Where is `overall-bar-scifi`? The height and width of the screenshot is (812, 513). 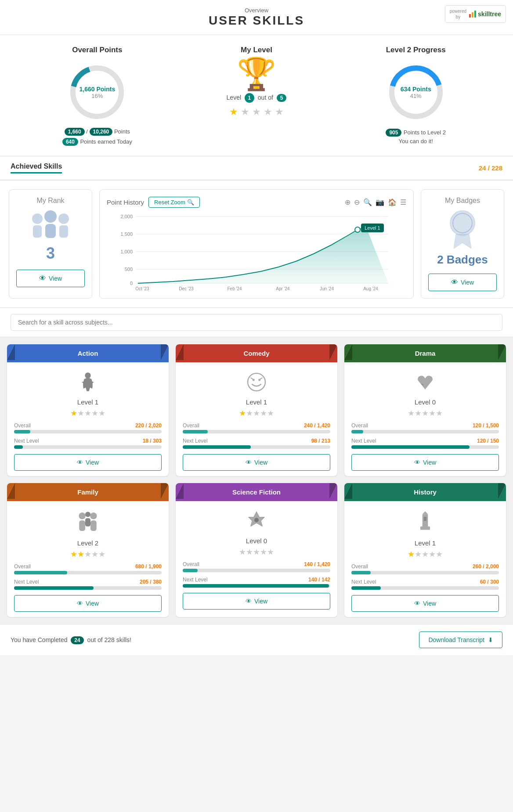 overall-bar-scifi is located at coordinates (256, 570).